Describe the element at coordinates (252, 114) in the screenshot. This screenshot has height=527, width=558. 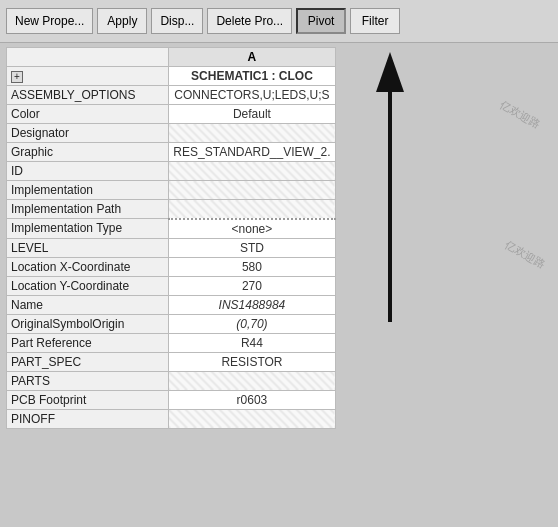
I see `property-value-cell: Default` at that location.